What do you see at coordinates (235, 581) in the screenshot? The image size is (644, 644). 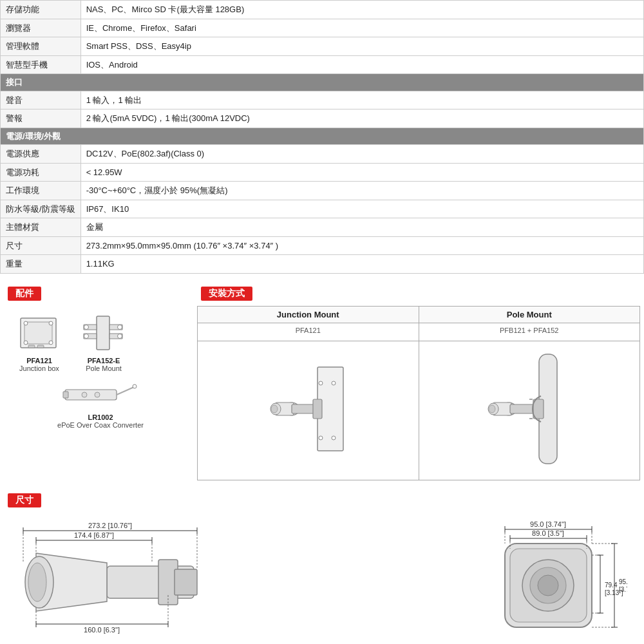 I see `side-view-diagram: 273.2 [10.76"] 174.4 [6.87"]` at bounding box center [235, 581].